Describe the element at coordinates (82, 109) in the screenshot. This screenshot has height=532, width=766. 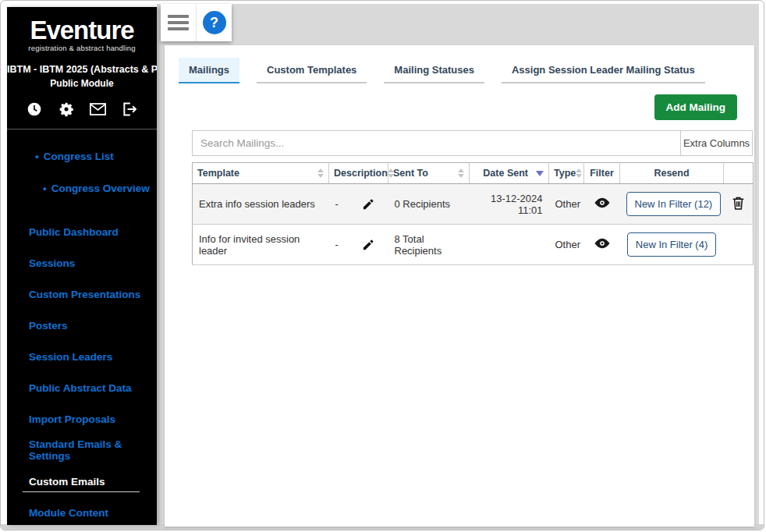
I see `sidebar-icon-row` at that location.